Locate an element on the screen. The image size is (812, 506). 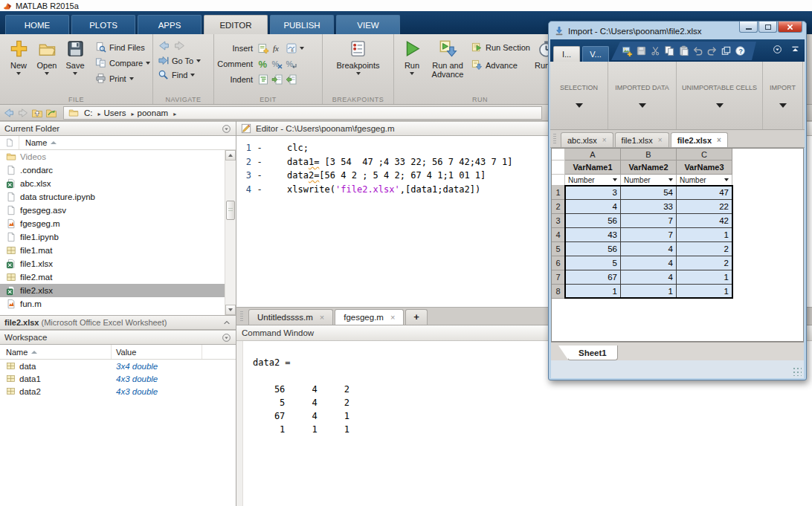
import-ribbon-tab: V... is located at coordinates (596, 53).